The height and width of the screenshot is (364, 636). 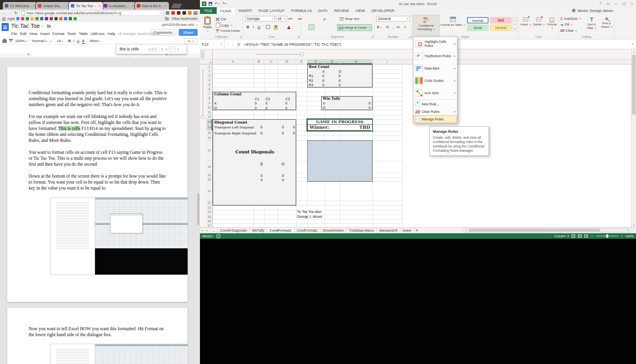 I want to click on row-header-5: 5, so click(x=209, y=85).